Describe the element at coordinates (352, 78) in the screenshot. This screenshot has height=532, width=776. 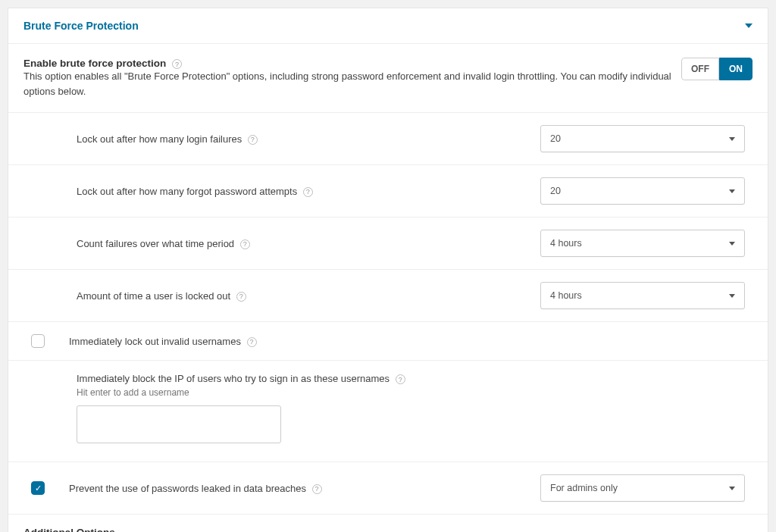
I see `enable-label-col: Enable brute force protection ? This opt…` at that location.